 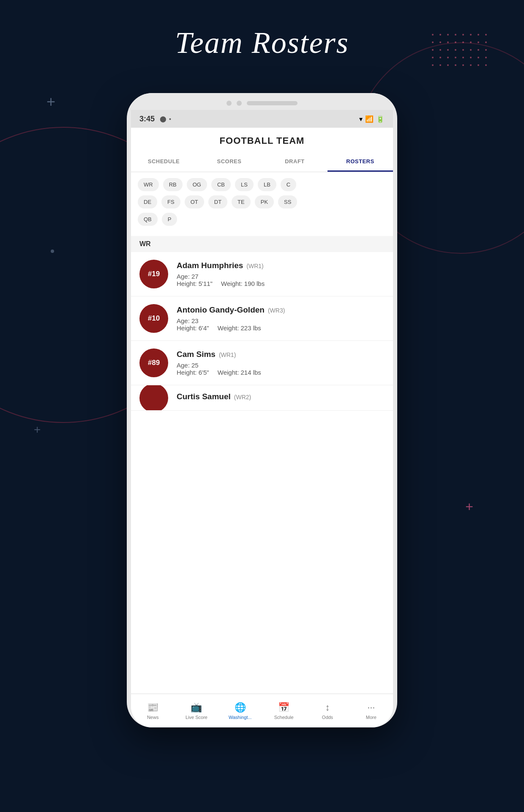 I want to click on filter-ls: LS, so click(x=244, y=184).